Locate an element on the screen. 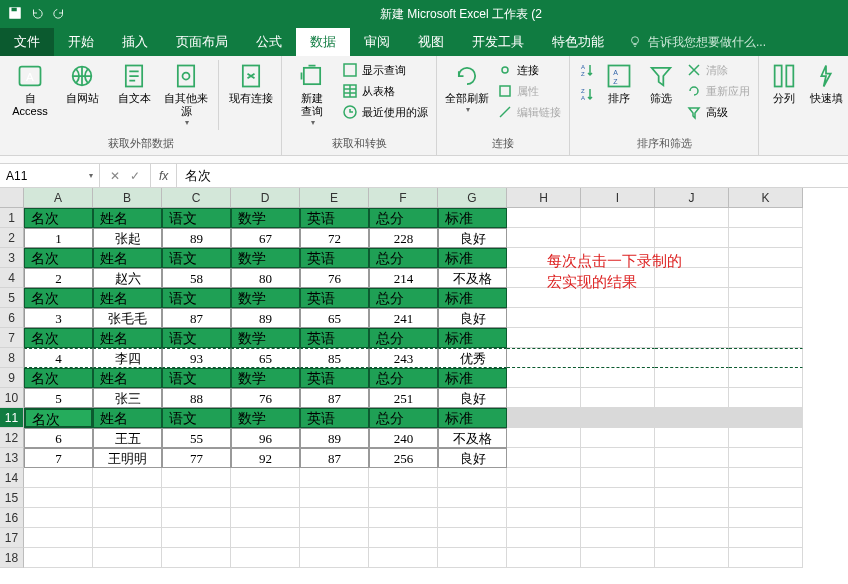 The height and width of the screenshot is (584, 848). data-cell: 良好 is located at coordinates (472, 458).